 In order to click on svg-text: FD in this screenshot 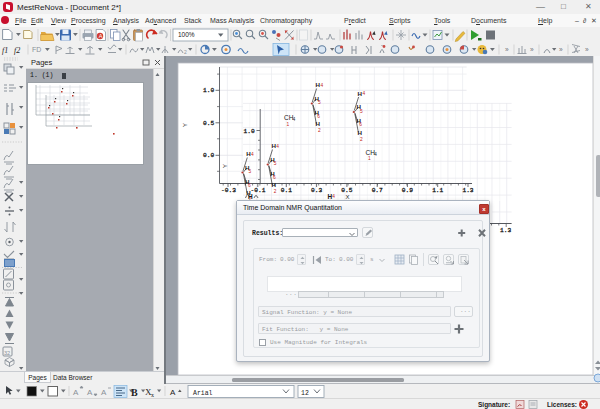, I will do `click(36, 50)`.